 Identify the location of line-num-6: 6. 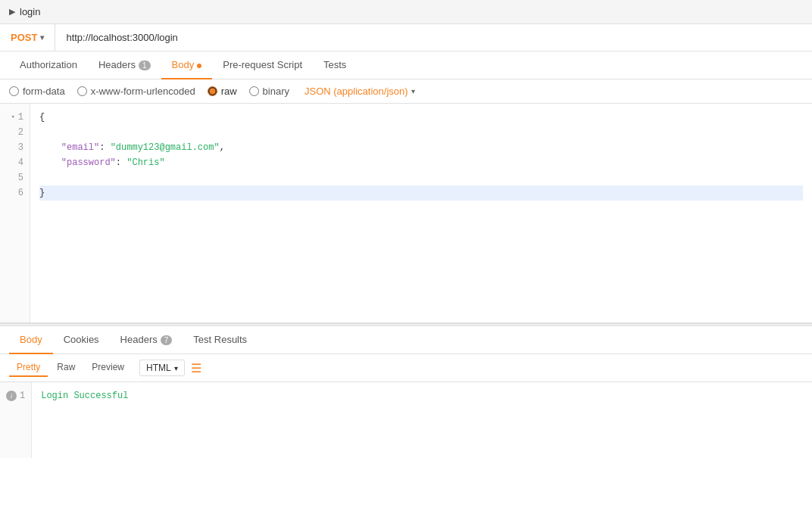
(15, 193).